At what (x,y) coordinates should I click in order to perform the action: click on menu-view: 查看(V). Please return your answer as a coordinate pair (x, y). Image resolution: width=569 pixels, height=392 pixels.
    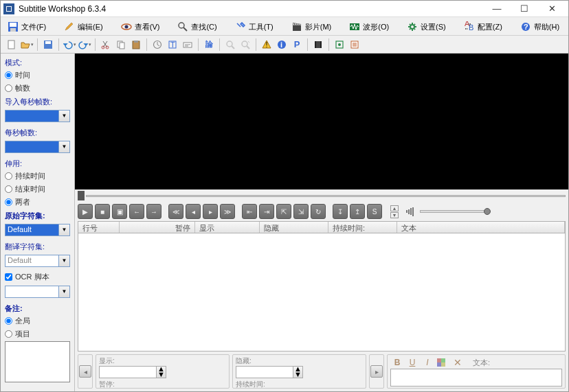
    Looking at the image, I should click on (140, 27).